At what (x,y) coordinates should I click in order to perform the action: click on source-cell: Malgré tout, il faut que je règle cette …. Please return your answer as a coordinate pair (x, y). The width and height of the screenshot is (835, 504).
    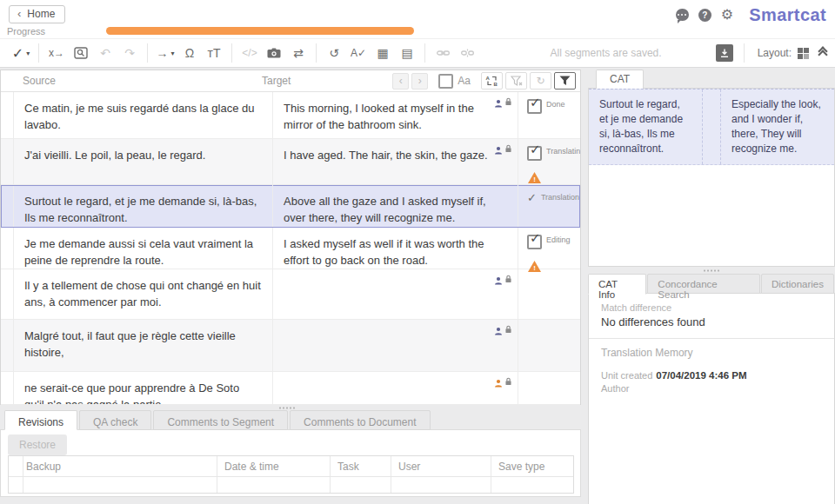
    Looking at the image, I should click on (144, 346).